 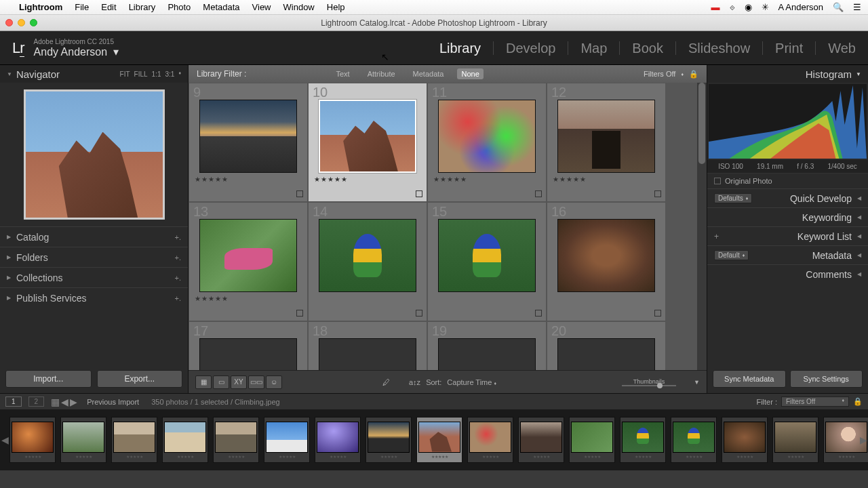 What do you see at coordinates (434, 440) in the screenshot?
I see `filmstrip: ◀ ★★★★★★★★★★★★★★★★★★★★★★★★★★★★★★★★★★★★★★…` at bounding box center [434, 440].